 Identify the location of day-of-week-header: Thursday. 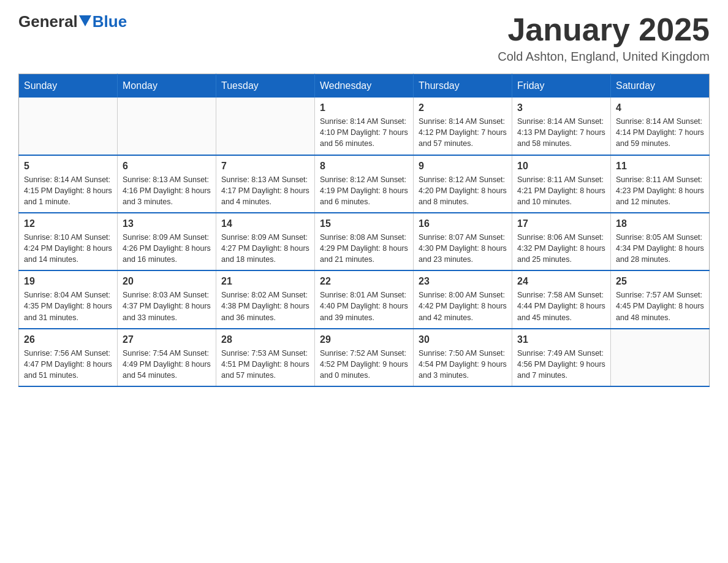
(463, 86).